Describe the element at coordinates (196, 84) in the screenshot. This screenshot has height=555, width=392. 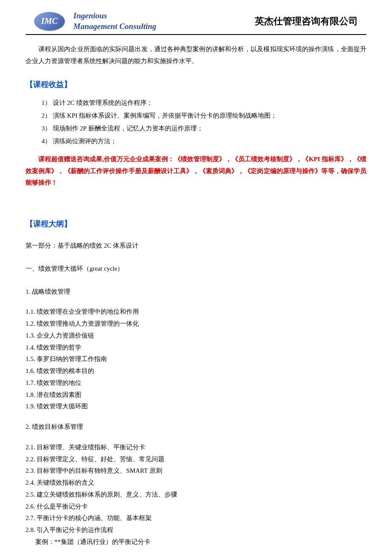
I see `section-benefits-title: 【课程收益】` at that location.